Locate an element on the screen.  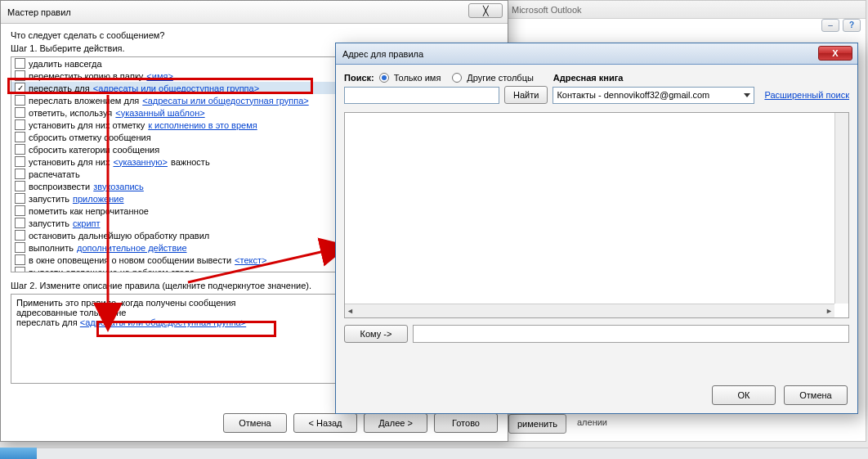
to-button: Кому -> is located at coordinates (376, 334).